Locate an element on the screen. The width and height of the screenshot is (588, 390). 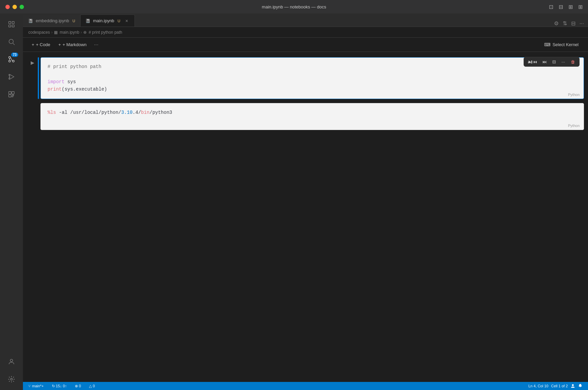
settings-icon: ⚙ is located at coordinates (556, 24).